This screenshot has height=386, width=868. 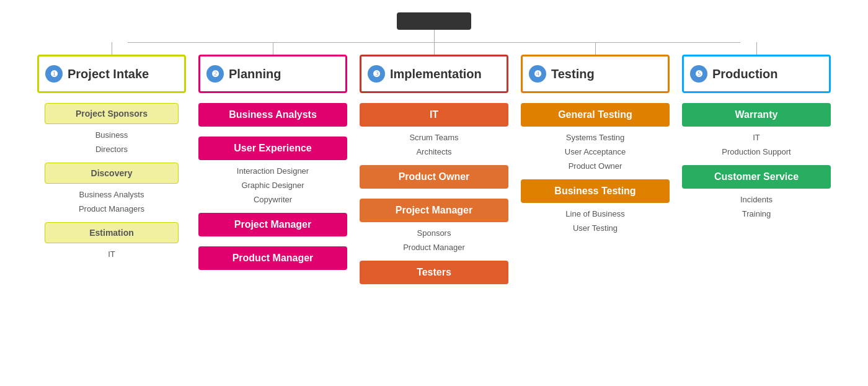 I want to click on section-box-col3-2: Project Manager, so click(x=434, y=210).